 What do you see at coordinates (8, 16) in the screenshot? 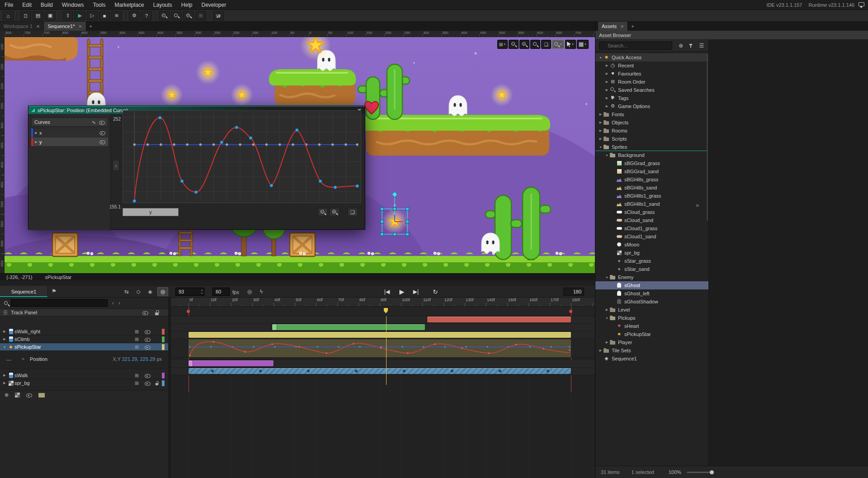
I see `home-button: ⌂` at bounding box center [8, 16].